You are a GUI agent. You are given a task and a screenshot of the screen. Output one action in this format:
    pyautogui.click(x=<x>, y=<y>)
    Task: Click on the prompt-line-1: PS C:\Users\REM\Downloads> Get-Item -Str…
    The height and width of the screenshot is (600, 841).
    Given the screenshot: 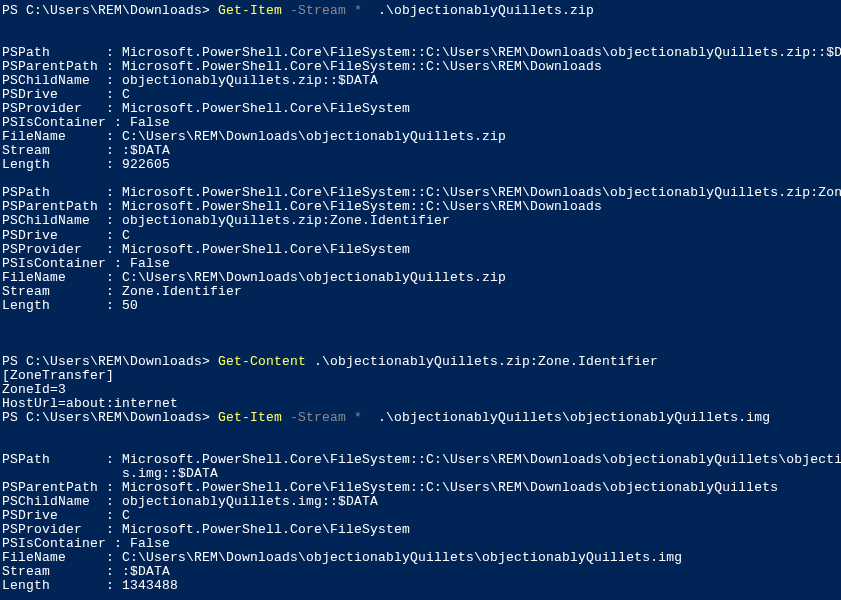 What is the action you would take?
    pyautogui.click(x=420, y=11)
    